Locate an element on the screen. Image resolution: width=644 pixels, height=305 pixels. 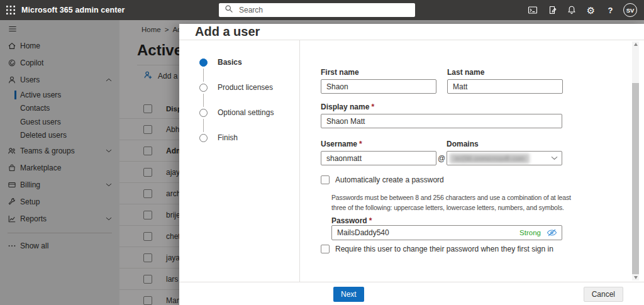
wizard-stepper: Basics Product licenses Optional setting… is located at coordinates (240, 161).